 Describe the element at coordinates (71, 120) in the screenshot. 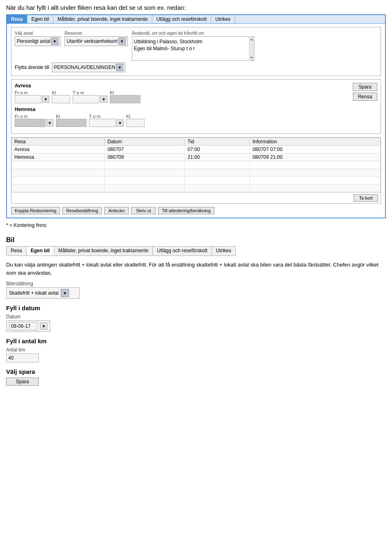

I see `hemresa-kl-group: Kl` at that location.